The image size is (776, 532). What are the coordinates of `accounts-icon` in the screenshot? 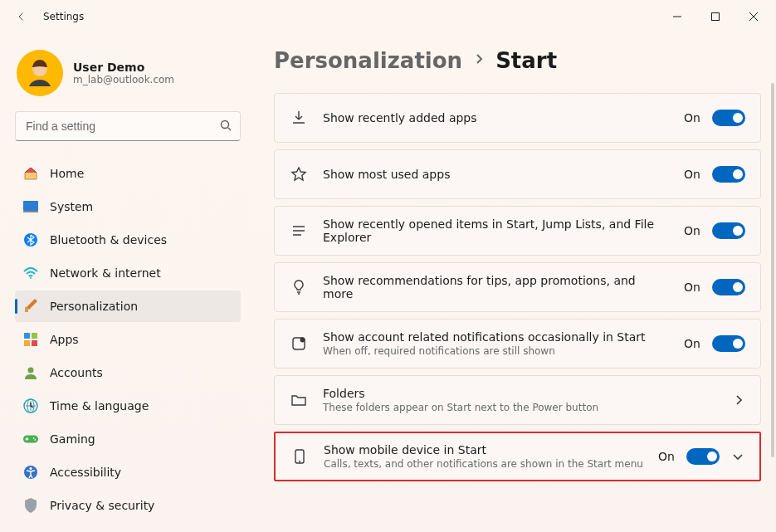 It's located at (31, 373).